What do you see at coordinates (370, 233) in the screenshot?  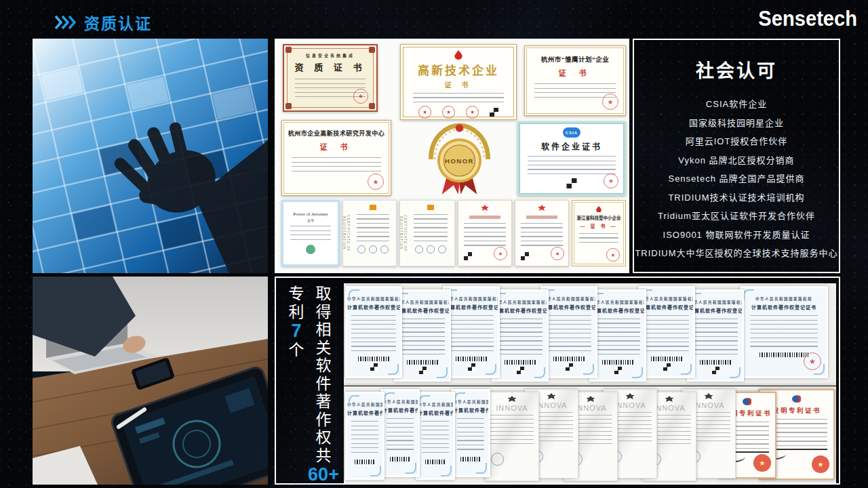 I see `cert-registration-1: CERTIFICATE OF REGISTRATION` at bounding box center [370, 233].